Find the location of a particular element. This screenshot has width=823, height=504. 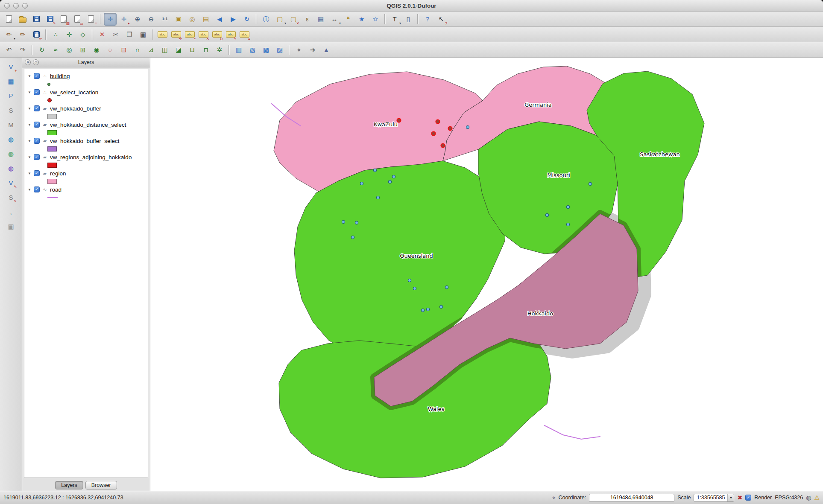

undo-button: ↶ is located at coordinates (9, 50).